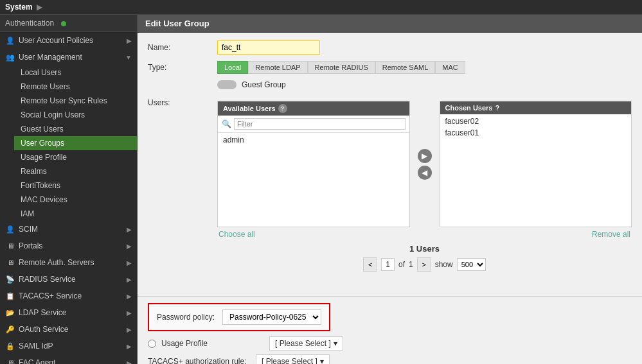 The height and width of the screenshot is (364, 642). Describe the element at coordinates (472, 264) in the screenshot. I see `page-size-select: 500 100 200` at that location.